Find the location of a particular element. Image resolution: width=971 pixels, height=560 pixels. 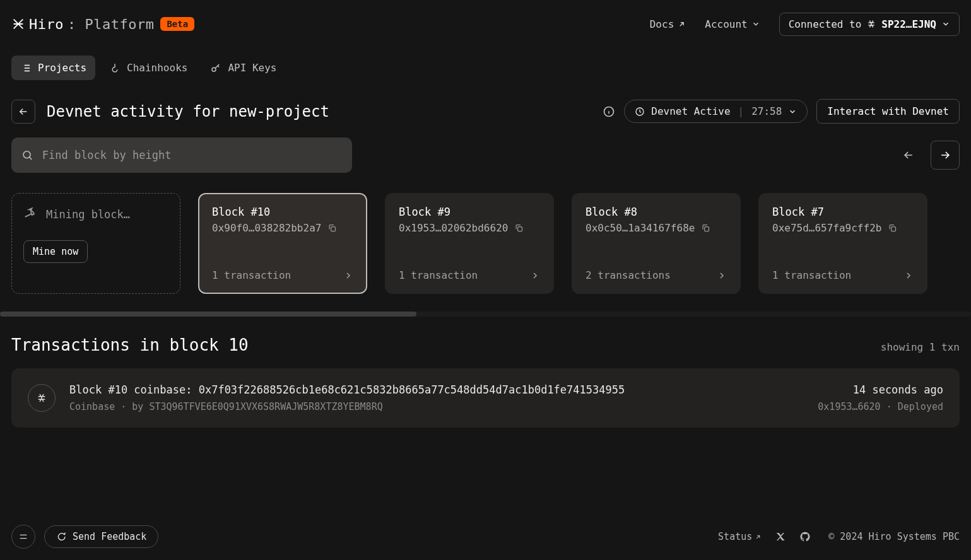

tx-showing: showing 1 txn is located at coordinates (920, 347).